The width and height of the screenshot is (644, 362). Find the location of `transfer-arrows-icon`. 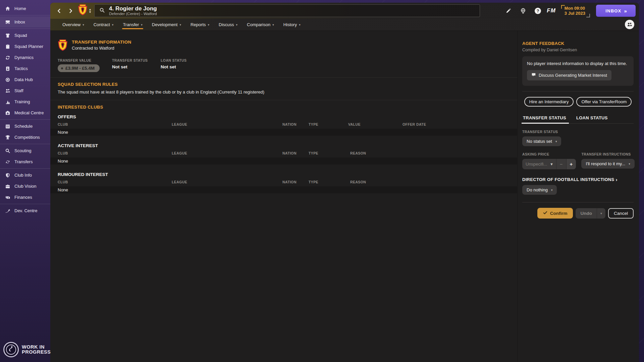

transfer-arrows-icon is located at coordinates (7, 162).